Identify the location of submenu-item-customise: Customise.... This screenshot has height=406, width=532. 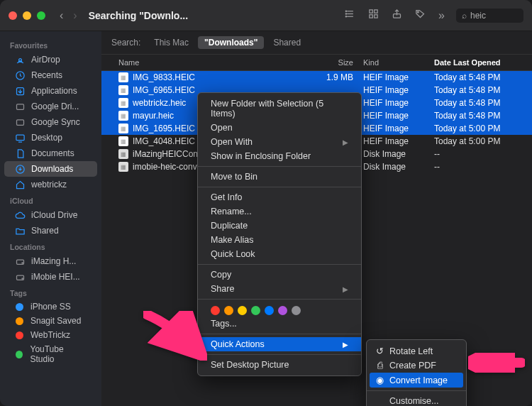
(416, 400).